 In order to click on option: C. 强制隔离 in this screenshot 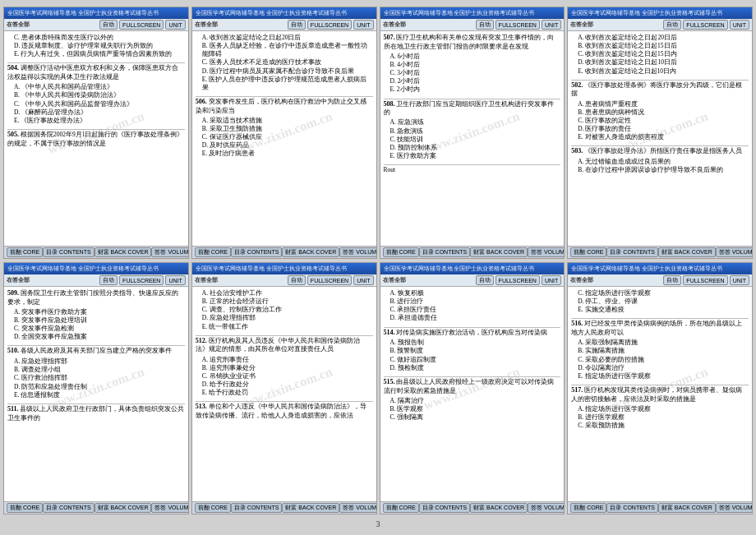, I will do `click(472, 417)`.